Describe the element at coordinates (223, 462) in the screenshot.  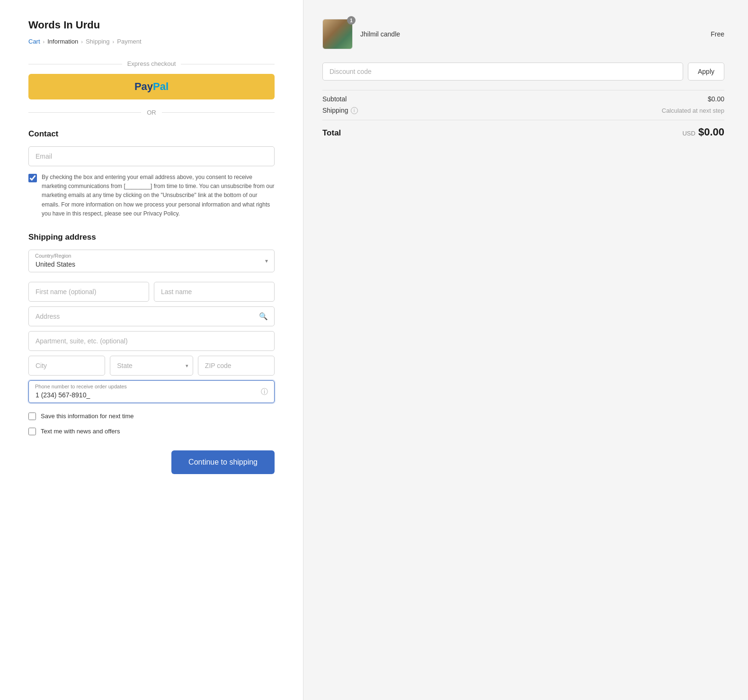
I see `continue-to-shipping-button: Continue to shipping` at that location.